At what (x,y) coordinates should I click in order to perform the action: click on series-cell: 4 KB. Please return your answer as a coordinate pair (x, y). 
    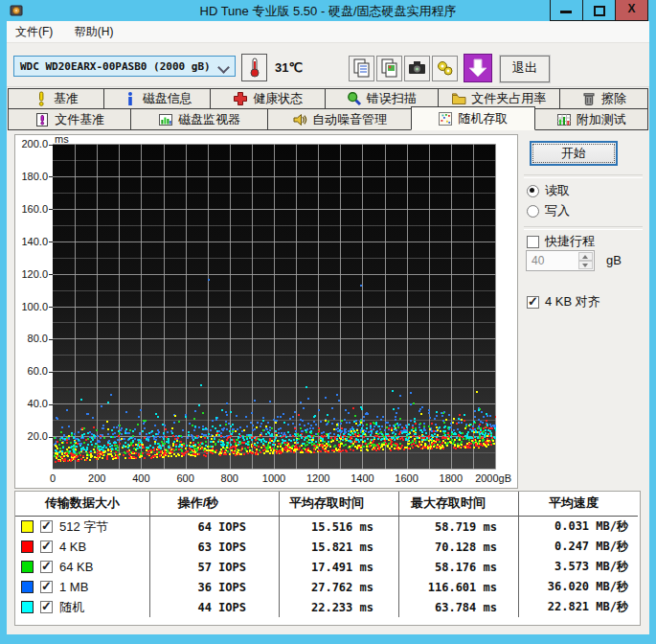
    Looking at the image, I should click on (82, 546).